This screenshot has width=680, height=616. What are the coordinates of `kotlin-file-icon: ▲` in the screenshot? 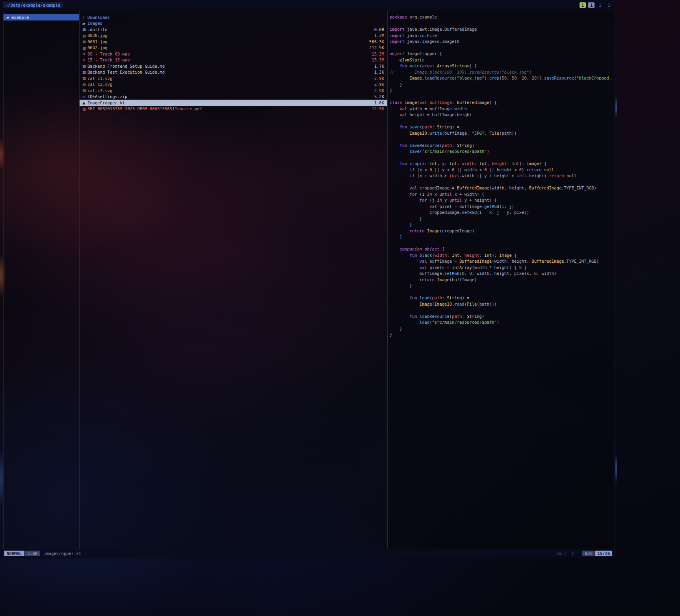 It's located at (85, 102).